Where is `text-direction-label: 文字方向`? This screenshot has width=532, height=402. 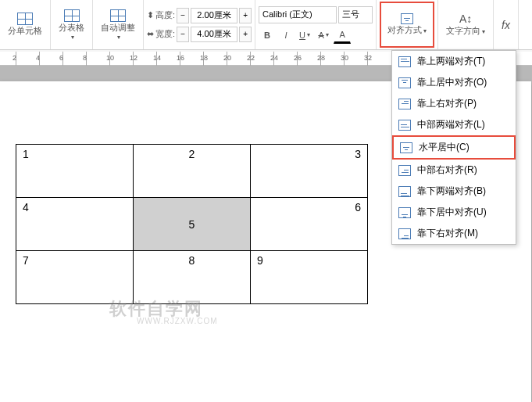 text-direction-label: 文字方向 is located at coordinates (463, 31).